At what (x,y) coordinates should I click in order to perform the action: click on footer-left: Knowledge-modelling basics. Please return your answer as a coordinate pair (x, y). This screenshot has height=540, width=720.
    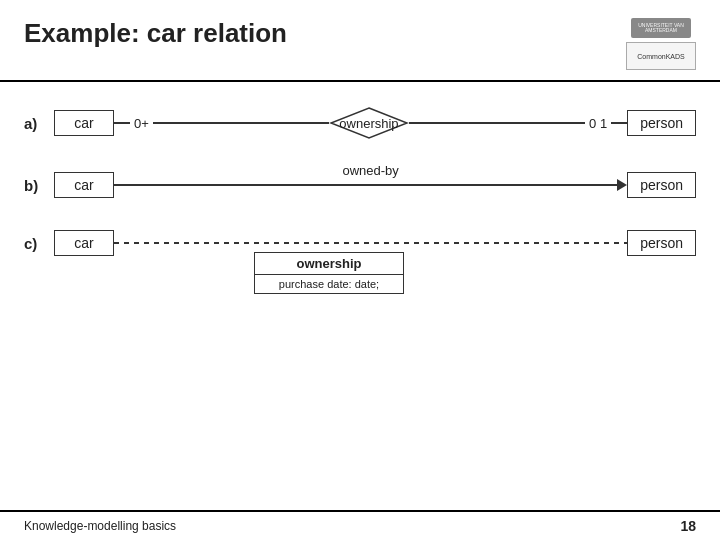
    Looking at the image, I should click on (100, 526).